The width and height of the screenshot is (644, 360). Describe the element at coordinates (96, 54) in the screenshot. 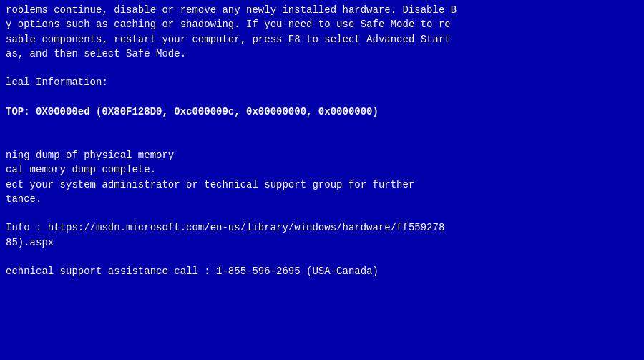

I see `bsod-line: as, and then select Safe Mode.` at that location.